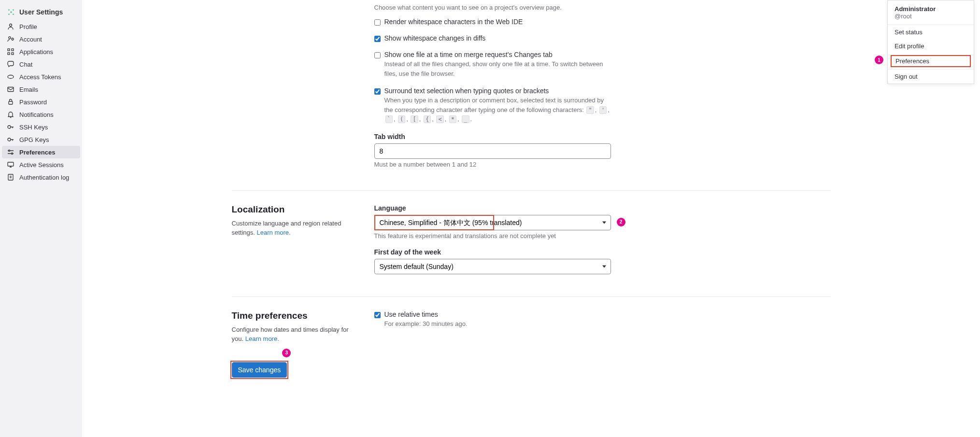  What do you see at coordinates (41, 89) in the screenshot?
I see `sidebar-item-emails: Emails` at bounding box center [41, 89].